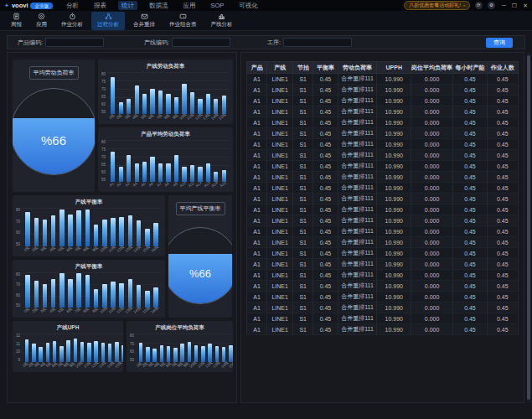 Image resolution: width=532 pixels, height=419 pixels. What do you see at coordinates (144, 21) in the screenshot?
I see `tool-merge-rearrange: 合并重排` at bounding box center [144, 21].